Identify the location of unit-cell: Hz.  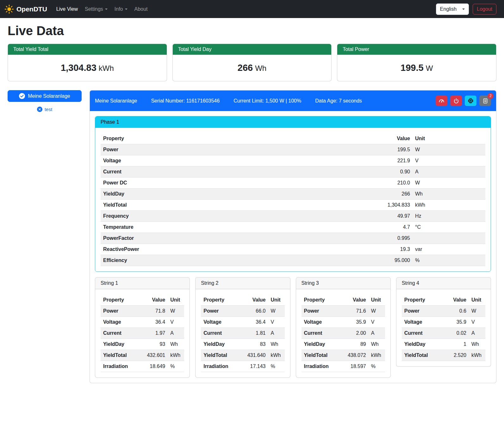
(449, 216).